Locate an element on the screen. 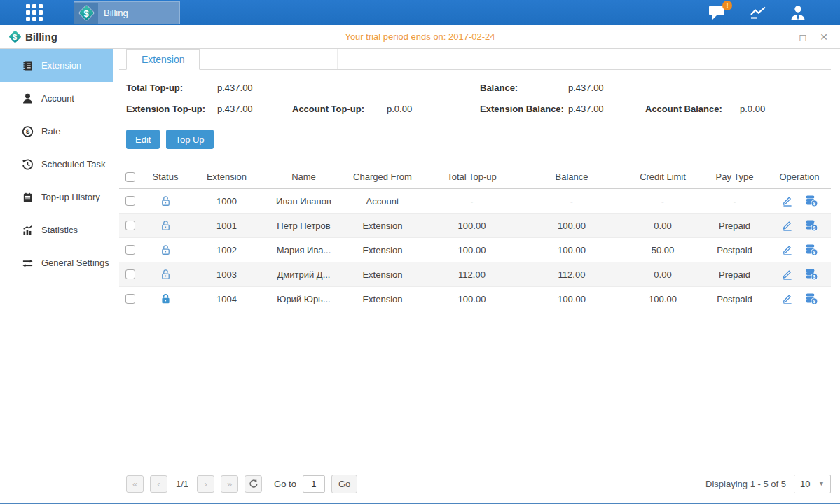 Image resolution: width=840 pixels, height=504 pixels. cell-pay-type: Prepaid is located at coordinates (734, 225).